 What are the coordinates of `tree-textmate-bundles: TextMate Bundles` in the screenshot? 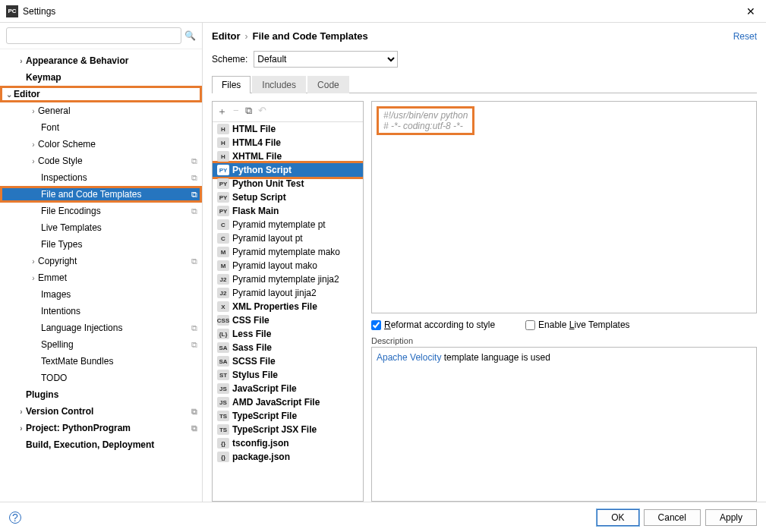 It's located at (101, 361).